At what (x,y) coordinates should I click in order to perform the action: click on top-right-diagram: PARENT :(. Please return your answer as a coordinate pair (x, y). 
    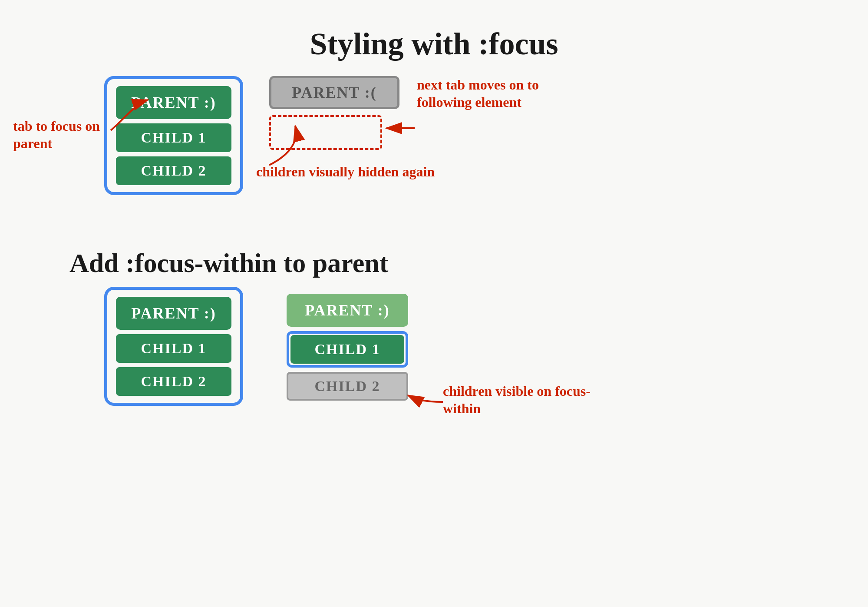
    Looking at the image, I should click on (334, 113).